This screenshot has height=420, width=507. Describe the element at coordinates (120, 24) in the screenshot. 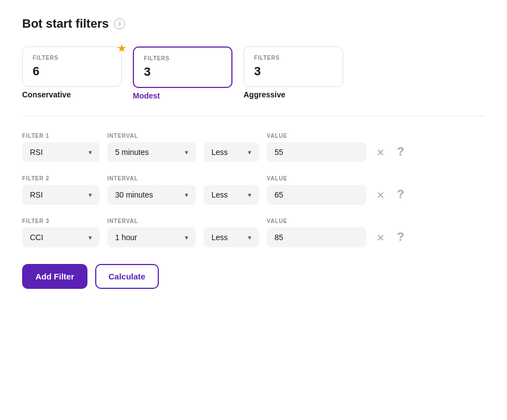

I see `info-icon: i` at that location.